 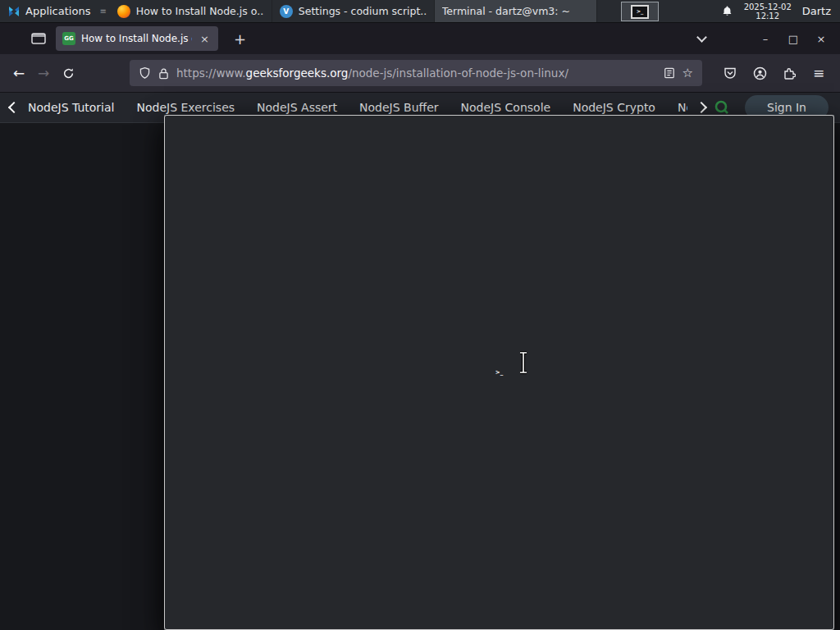 What do you see at coordinates (39, 39) in the screenshot?
I see `firefox-view-icon` at bounding box center [39, 39].